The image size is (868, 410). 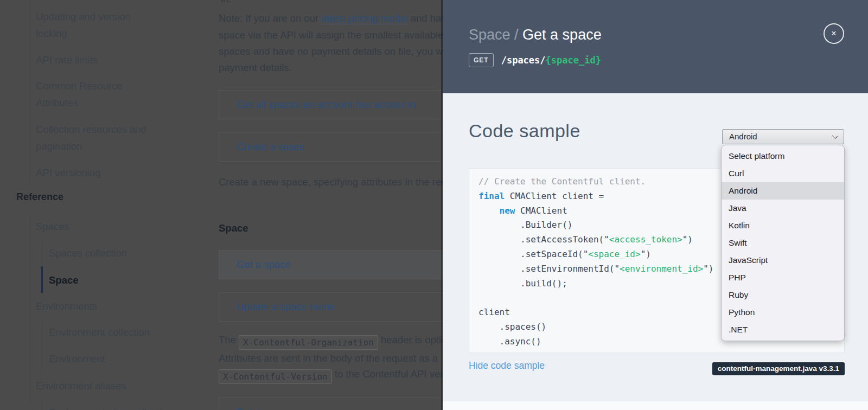 What do you see at coordinates (308, 343) in the screenshot?
I see `inline-code-chip: X-Contentful-Organization` at bounding box center [308, 343].